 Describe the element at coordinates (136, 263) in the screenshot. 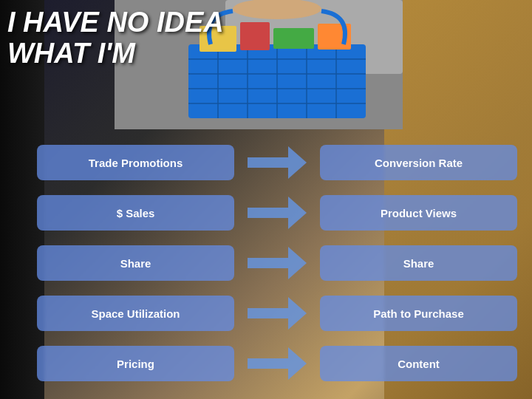

I see `share-left-button: Share` at that location.